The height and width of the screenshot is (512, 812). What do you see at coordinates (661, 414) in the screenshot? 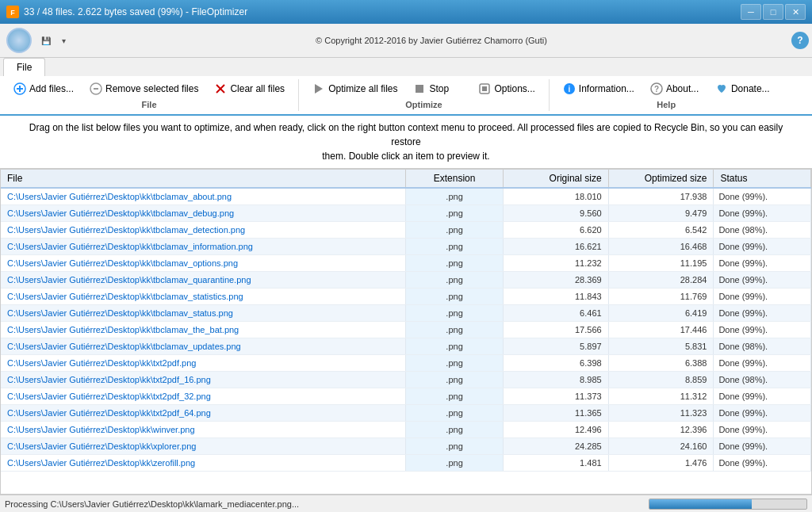
I see `cell-optimized-size: 11.323` at bounding box center [661, 414].